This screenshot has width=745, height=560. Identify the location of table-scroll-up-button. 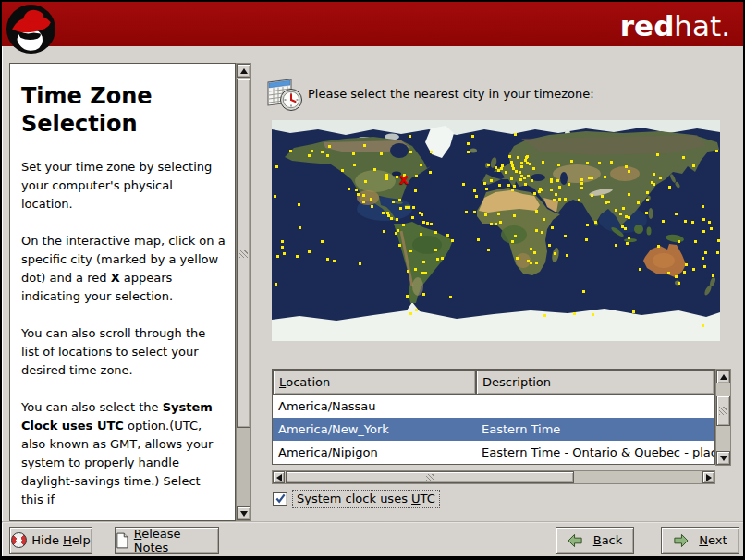
(723, 377).